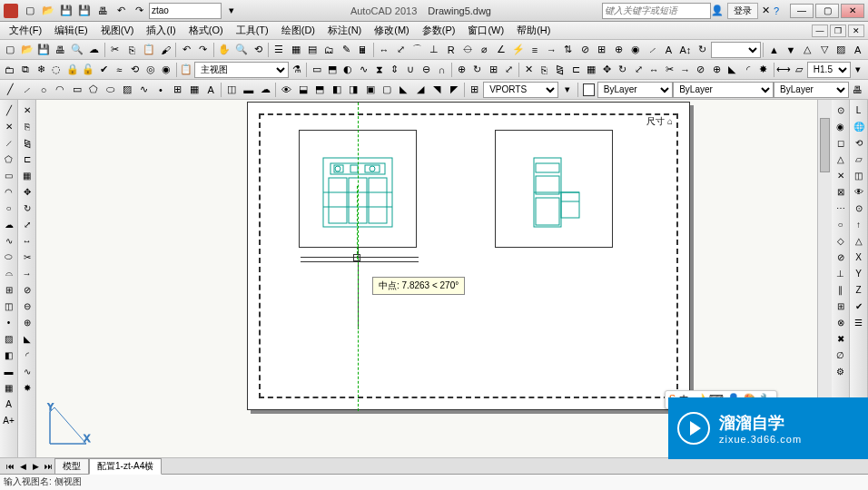  What do you see at coordinates (668, 50) in the screenshot?
I see `dim-edit-icon: A` at bounding box center [668, 50].